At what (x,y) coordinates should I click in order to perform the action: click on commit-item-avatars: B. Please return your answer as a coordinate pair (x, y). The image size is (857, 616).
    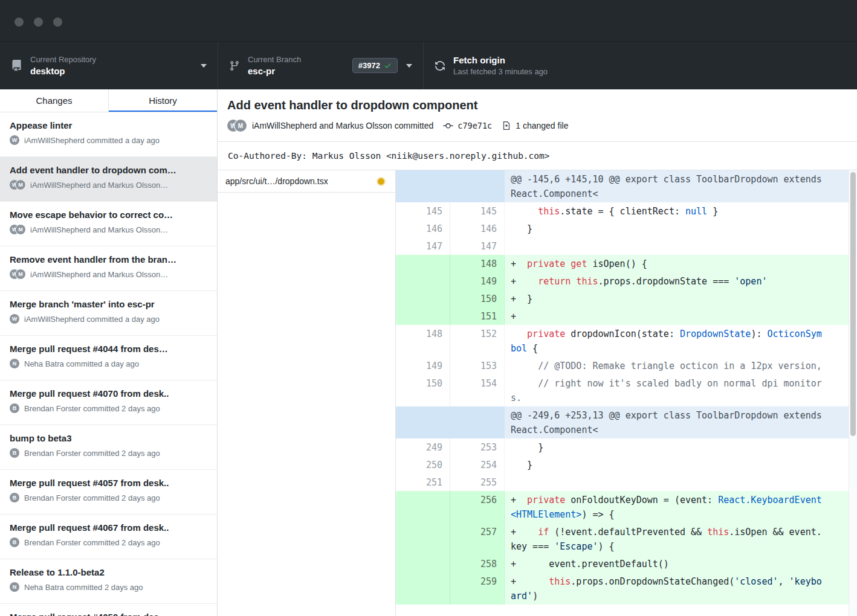
    Looking at the image, I should click on (15, 408).